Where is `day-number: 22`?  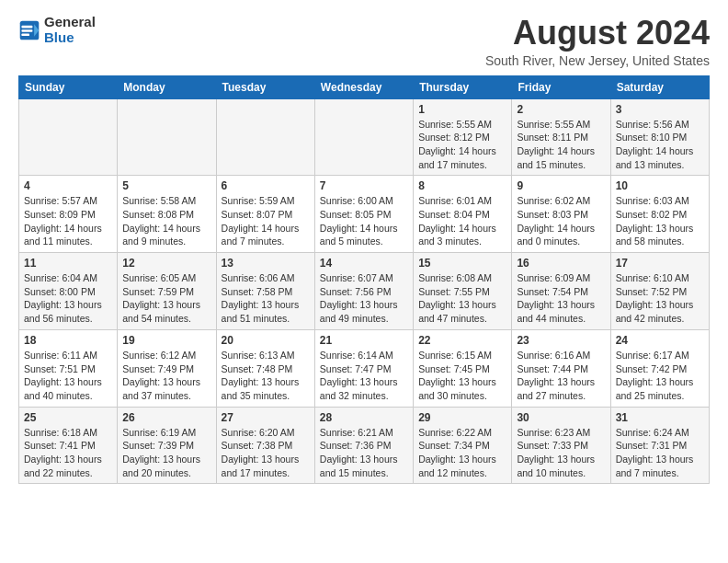 day-number: 22 is located at coordinates (462, 340).